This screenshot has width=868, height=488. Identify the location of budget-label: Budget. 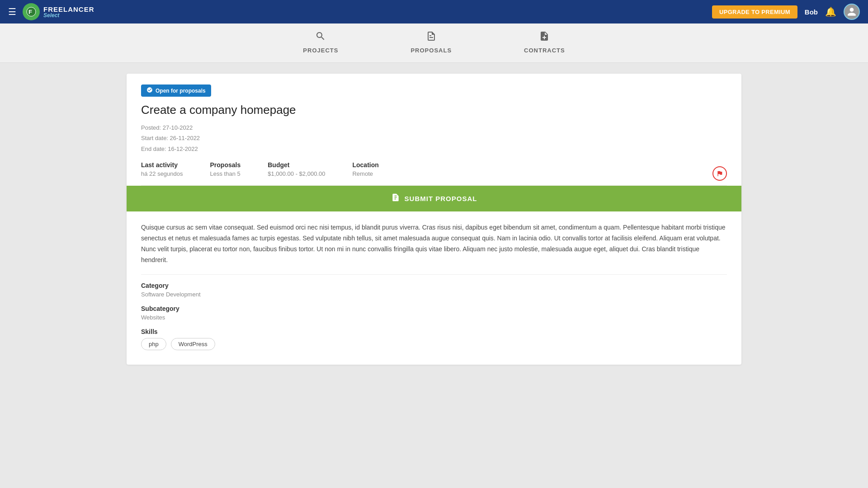
(297, 165).